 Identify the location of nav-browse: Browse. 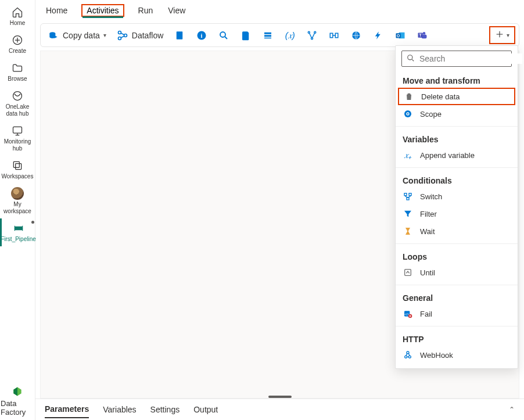
(17, 72).